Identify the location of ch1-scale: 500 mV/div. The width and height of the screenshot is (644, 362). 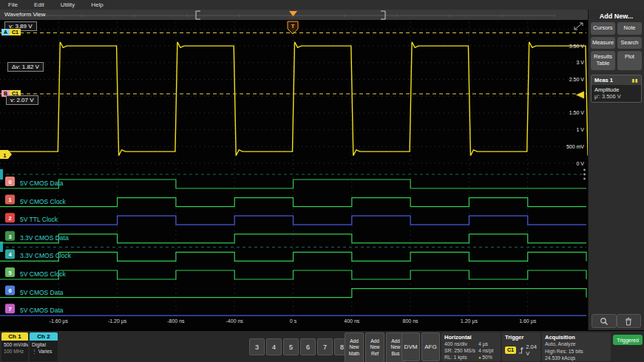
(15, 344).